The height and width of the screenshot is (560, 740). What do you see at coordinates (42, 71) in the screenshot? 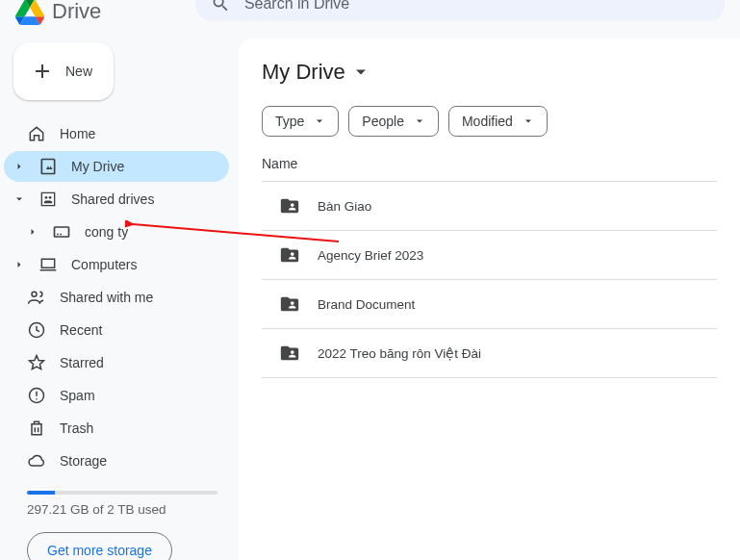
I see `plus-icon` at bounding box center [42, 71].